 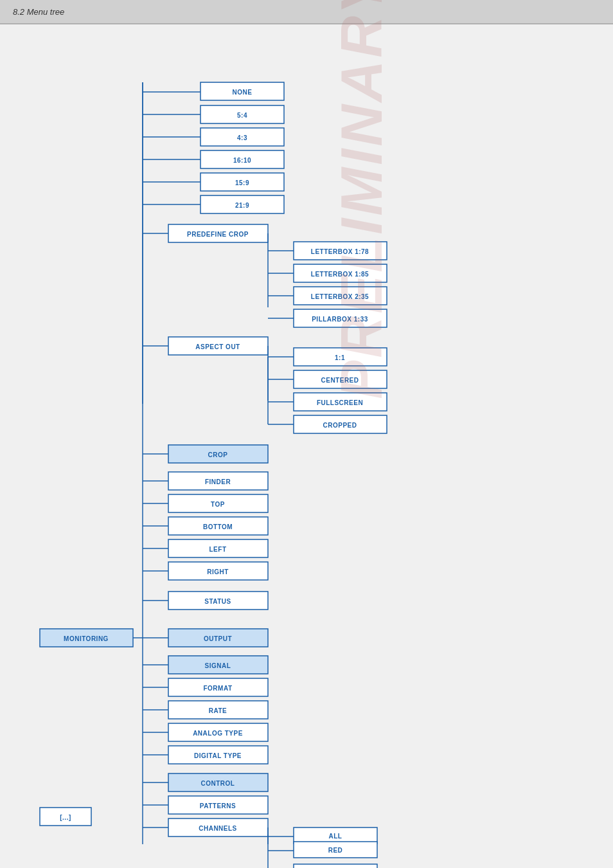 What do you see at coordinates (218, 572) in the screenshot?
I see `right-label: RIGHT` at bounding box center [218, 572].